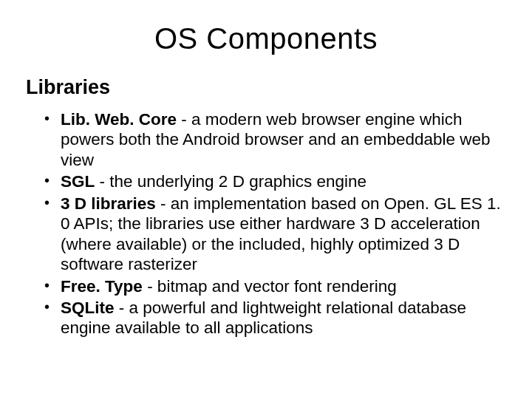  I want to click on bullet-term: 3 D libraries, so click(108, 204).